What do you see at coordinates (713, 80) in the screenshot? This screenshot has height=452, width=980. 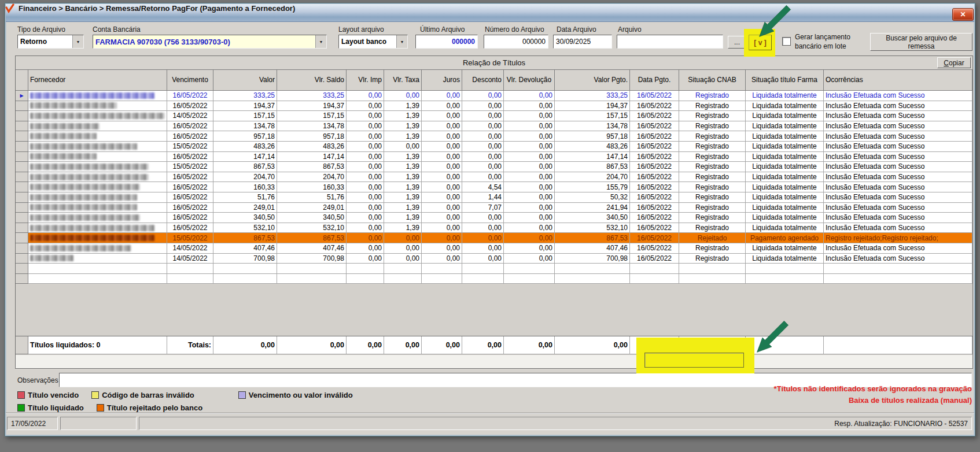 I see `column-header-cnab: Situação CNAB` at bounding box center [713, 80].